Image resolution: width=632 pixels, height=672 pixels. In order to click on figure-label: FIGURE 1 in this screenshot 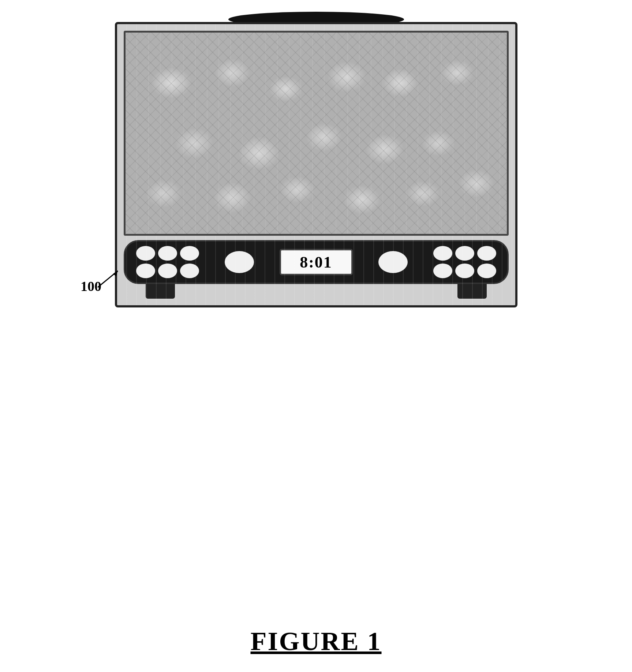, I will do `click(316, 641)`.